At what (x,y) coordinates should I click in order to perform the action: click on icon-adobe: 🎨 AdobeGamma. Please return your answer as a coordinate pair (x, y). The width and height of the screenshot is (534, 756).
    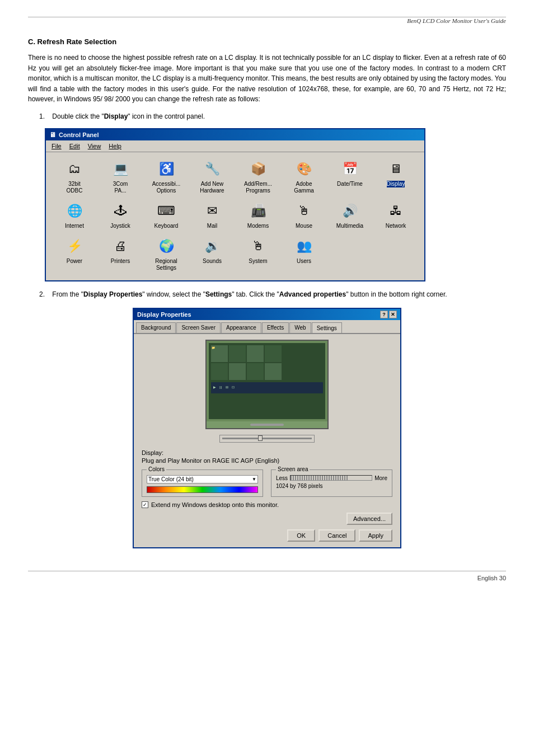
    Looking at the image, I should click on (304, 176).